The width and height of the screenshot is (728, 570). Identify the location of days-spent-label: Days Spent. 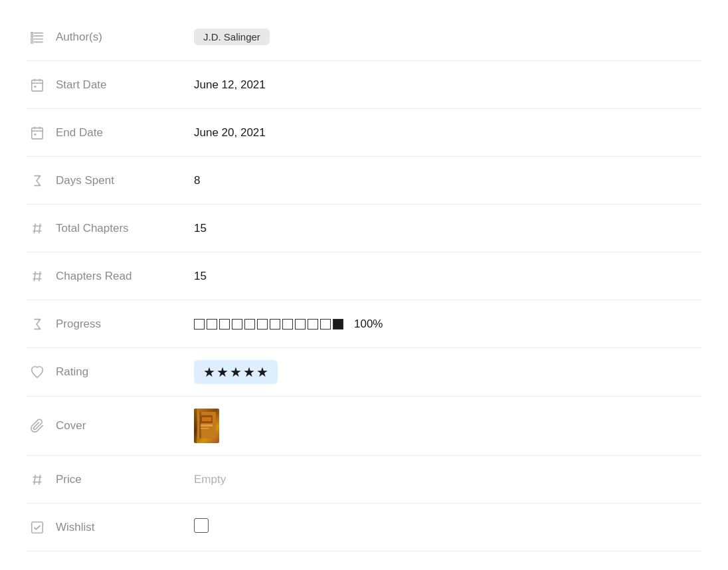
(121, 181).